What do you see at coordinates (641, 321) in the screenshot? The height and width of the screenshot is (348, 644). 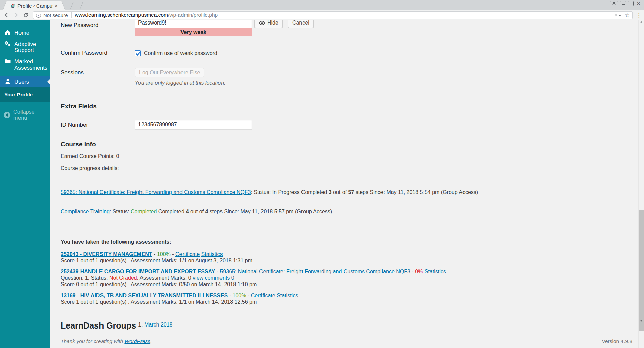 I see `scrollbar-down-icon` at bounding box center [641, 321].